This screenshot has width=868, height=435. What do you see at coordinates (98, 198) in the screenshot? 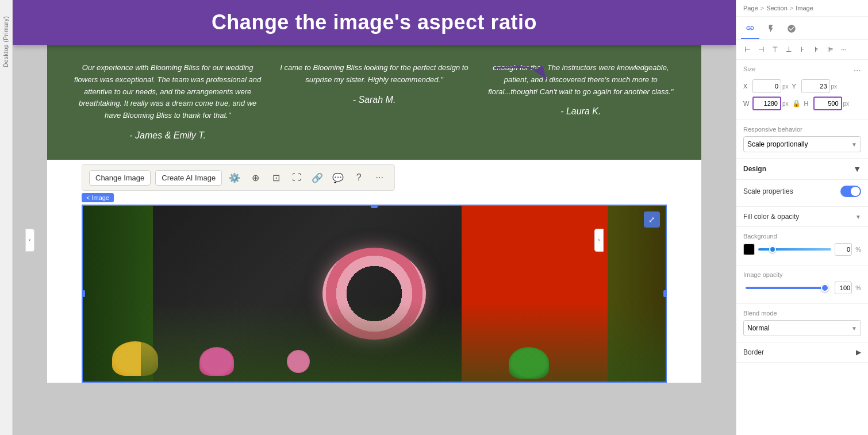
I see `image-badge-text: < Image` at bounding box center [98, 198].